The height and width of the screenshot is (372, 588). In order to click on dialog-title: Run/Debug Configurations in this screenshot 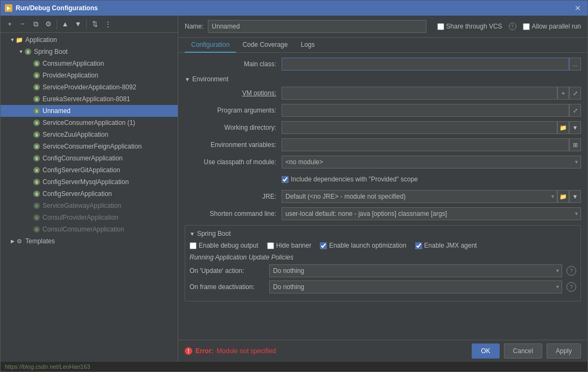, I will do `click(57, 8)`.